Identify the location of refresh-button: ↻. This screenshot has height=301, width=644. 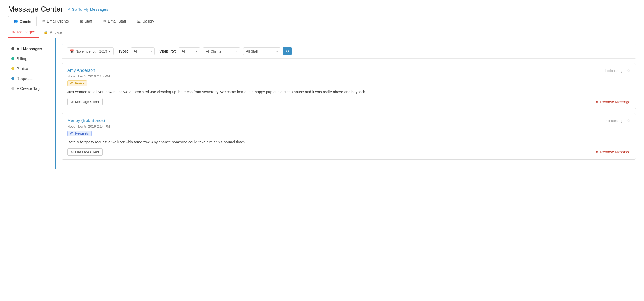
(287, 51).